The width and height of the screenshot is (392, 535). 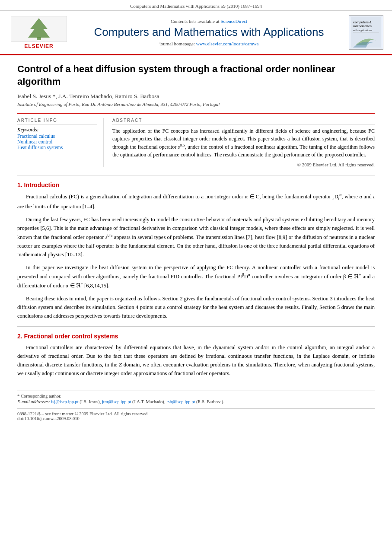 What do you see at coordinates (196, 33) in the screenshot?
I see `journal-header: ELSEVIER Contents lists available at Sci…` at bounding box center [196, 33].